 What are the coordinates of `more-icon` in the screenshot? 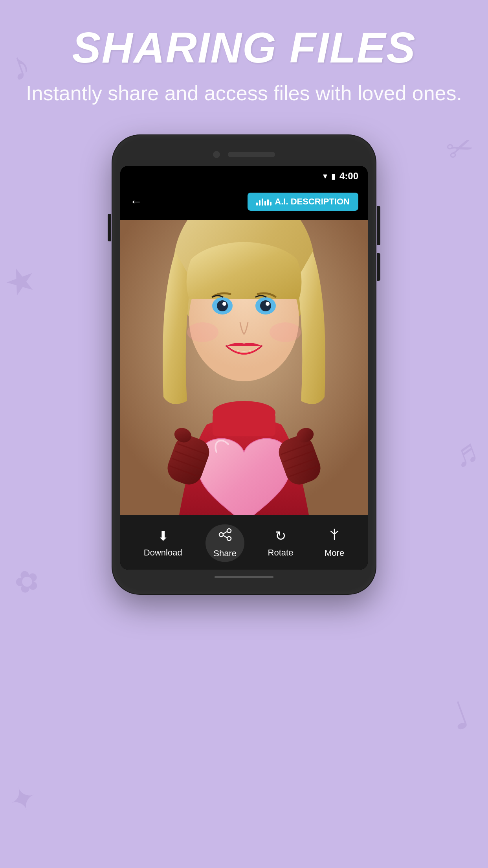 It's located at (334, 536).